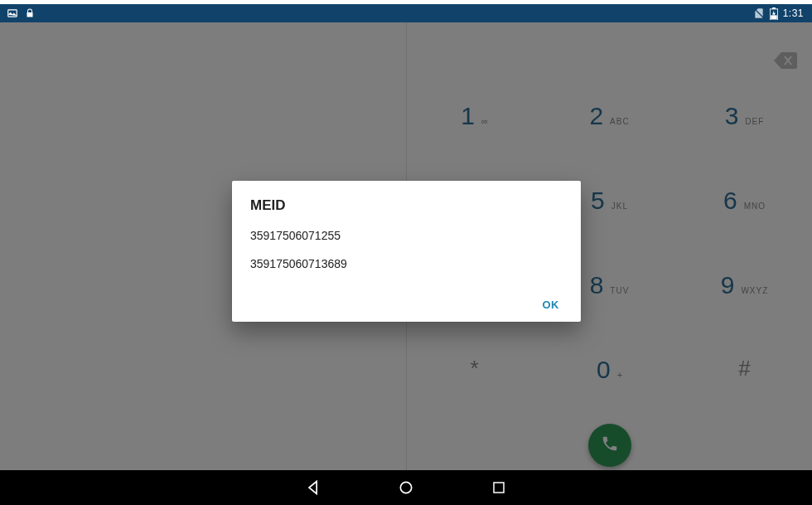 This screenshot has height=505, width=812. What do you see at coordinates (313, 488) in the screenshot?
I see `back-button` at bounding box center [313, 488].